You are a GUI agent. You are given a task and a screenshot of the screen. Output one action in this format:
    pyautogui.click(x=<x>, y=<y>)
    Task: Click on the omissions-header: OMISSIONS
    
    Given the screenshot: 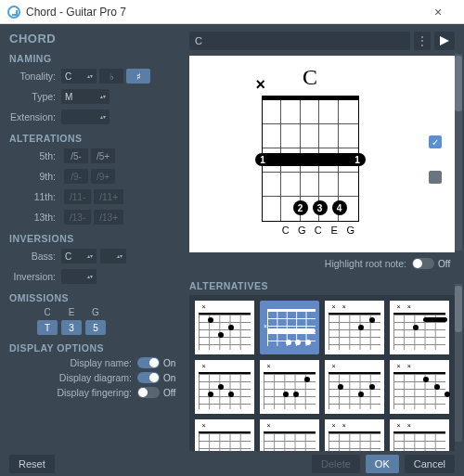 What is the action you would take?
    pyautogui.click(x=95, y=298)
    